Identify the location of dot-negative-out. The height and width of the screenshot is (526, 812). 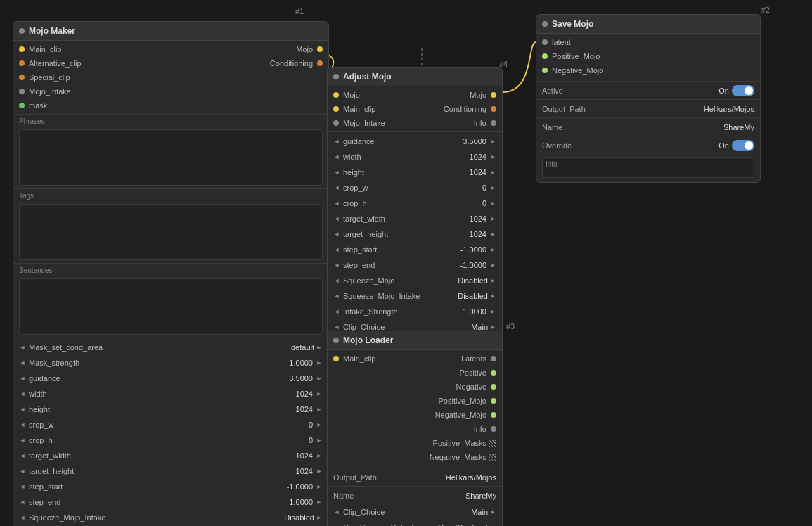
(494, 387).